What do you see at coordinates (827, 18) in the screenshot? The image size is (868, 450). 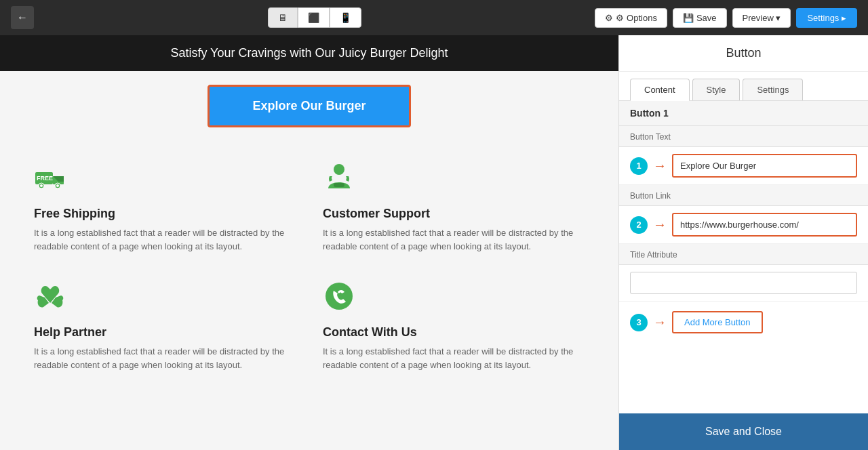 I see `settings-label: Settings ▸` at bounding box center [827, 18].